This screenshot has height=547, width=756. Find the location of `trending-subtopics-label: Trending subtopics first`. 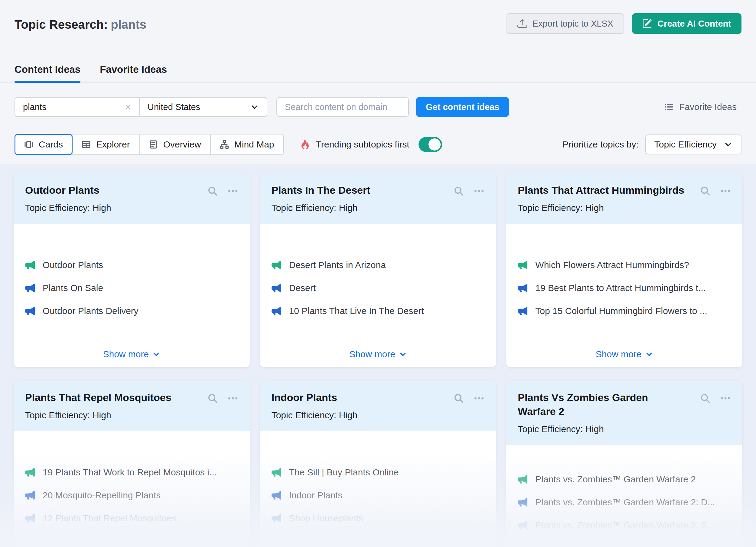

trending-subtopics-label: Trending subtopics first is located at coordinates (363, 145).